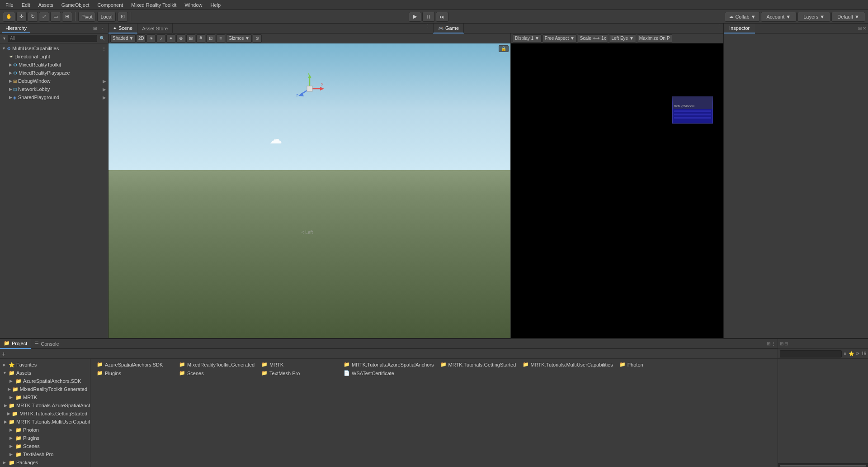 The image size is (868, 467). Describe the element at coordinates (299, 365) in the screenshot. I see `asset-mrtk: 📁 MRTK` at that location.